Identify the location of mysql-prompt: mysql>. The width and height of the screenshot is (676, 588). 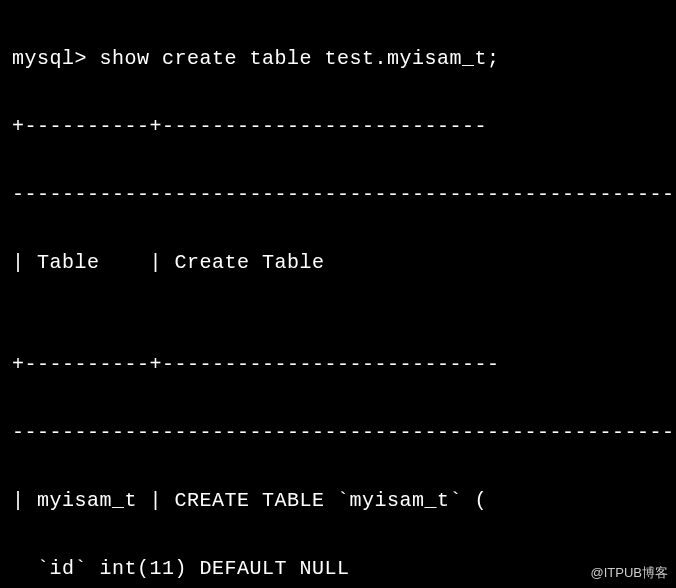
(56, 58).